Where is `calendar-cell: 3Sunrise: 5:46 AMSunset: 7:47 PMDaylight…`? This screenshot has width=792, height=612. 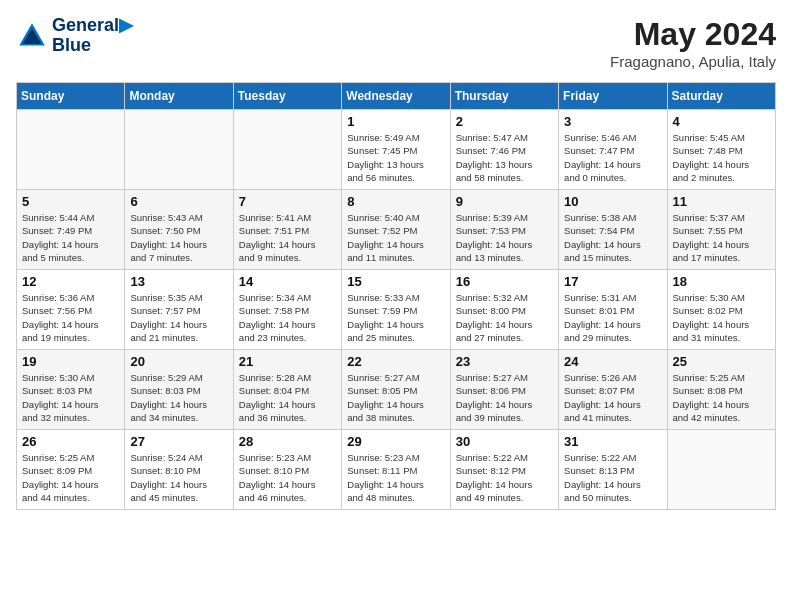
calendar-cell: 3Sunrise: 5:46 AMSunset: 7:47 PMDaylight… is located at coordinates (613, 150).